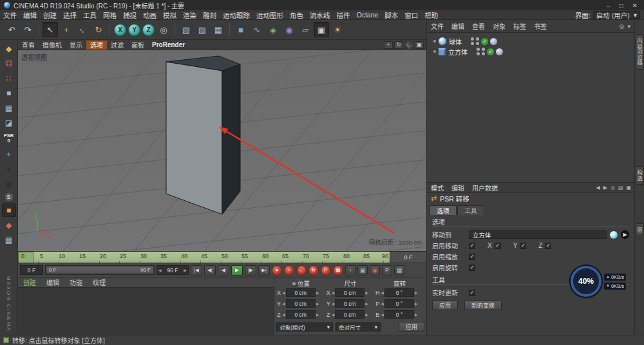  Describe the element at coordinates (399, 270) in the screenshot. I see `snapshot-button: ▦` at that location.